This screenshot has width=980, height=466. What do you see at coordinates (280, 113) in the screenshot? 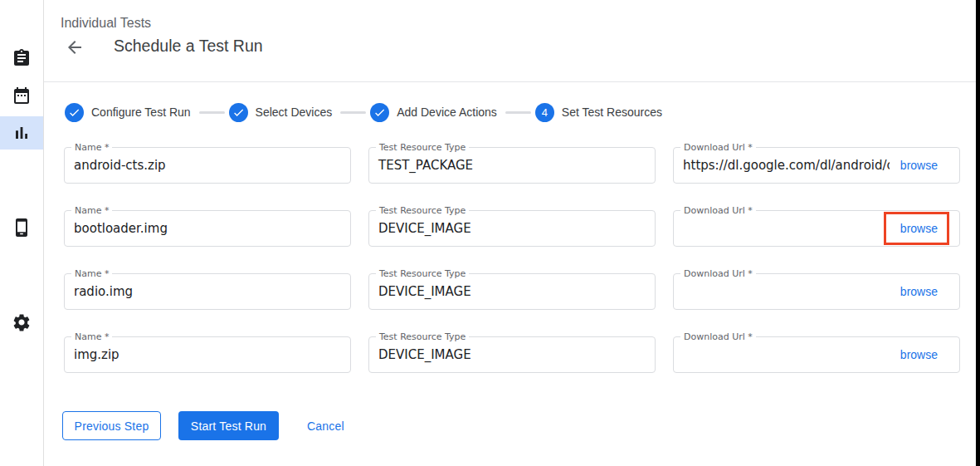
I see `step-select-devices: Select Devices` at bounding box center [280, 113].